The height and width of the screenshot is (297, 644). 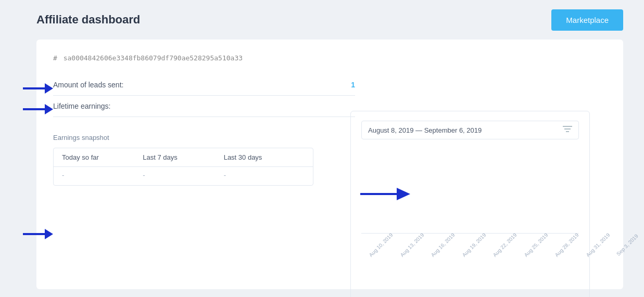 What do you see at coordinates (474, 245) in the screenshot?
I see `chart-label-3: Aug 19, 2019` at bounding box center [474, 245].